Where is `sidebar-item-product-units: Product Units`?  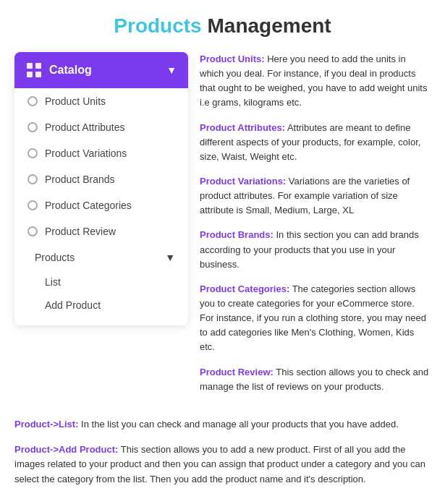
sidebar-item-product-units: Product Units is located at coordinates (101, 101).